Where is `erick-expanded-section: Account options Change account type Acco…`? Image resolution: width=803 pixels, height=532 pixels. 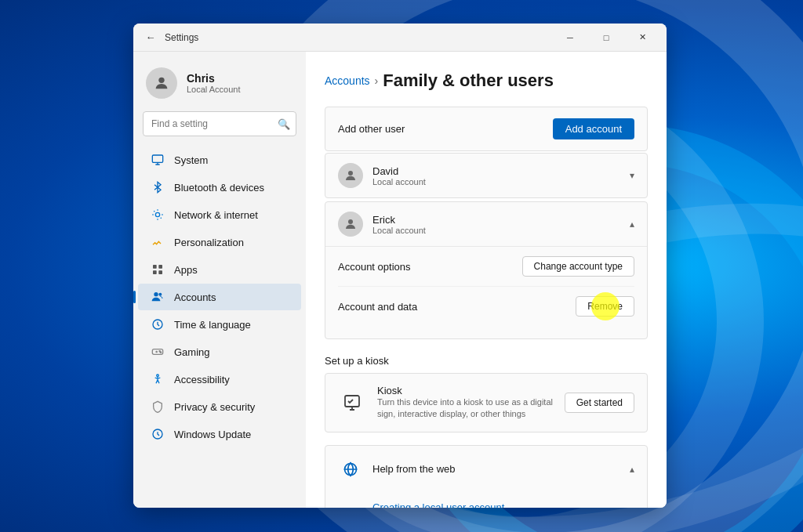 erick-expanded-section: Account options Change account type Acco… is located at coordinates (486, 292).